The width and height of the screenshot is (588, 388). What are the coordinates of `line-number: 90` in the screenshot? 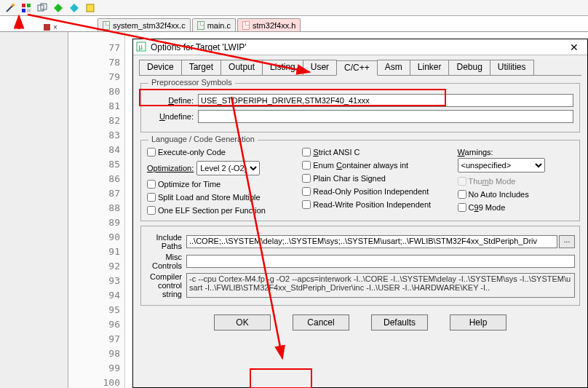 It's located at (95, 237).